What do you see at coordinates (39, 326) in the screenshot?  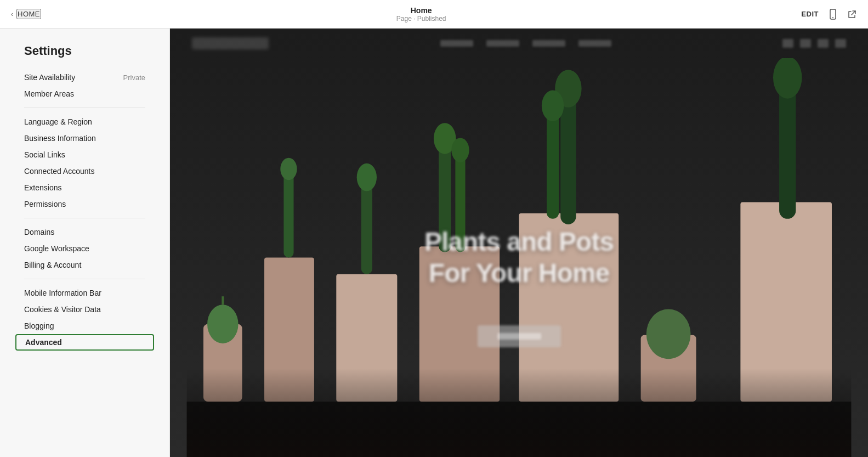 I see `sidebar-item-label: Blogging` at bounding box center [39, 326].